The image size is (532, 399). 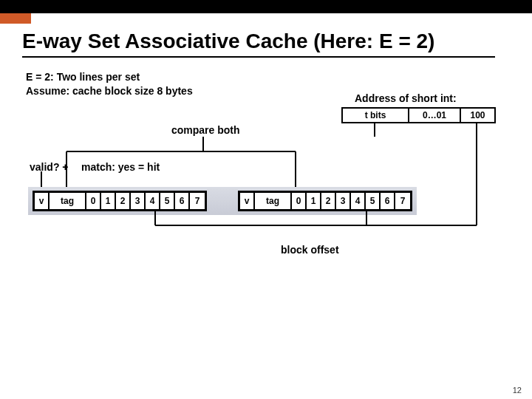 What do you see at coordinates (344, 201) in the screenshot?
I see `line1-b3: 3` at bounding box center [344, 201].